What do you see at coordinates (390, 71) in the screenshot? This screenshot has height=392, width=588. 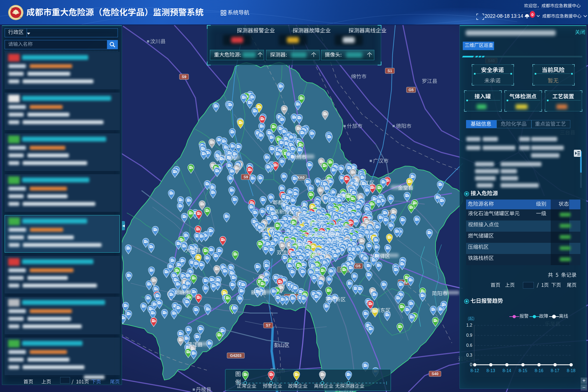 I see `svg-text: S1` at bounding box center [390, 71].